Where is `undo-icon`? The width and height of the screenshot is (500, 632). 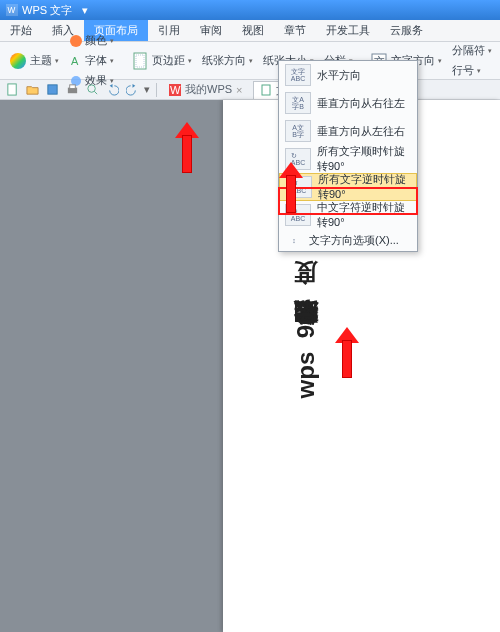 undo-icon is located at coordinates (112, 90).